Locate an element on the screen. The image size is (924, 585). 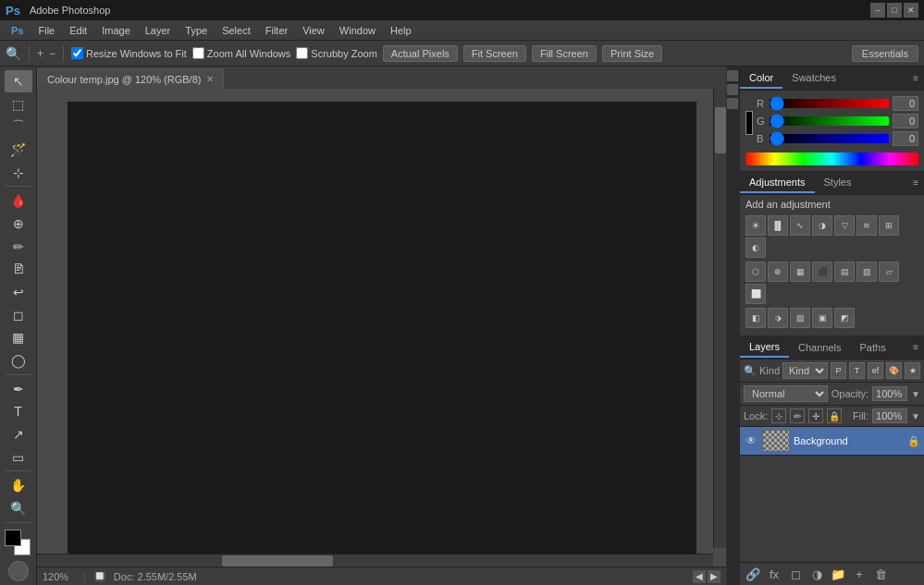
adj-levels: ▐▌ is located at coordinates (778, 225).